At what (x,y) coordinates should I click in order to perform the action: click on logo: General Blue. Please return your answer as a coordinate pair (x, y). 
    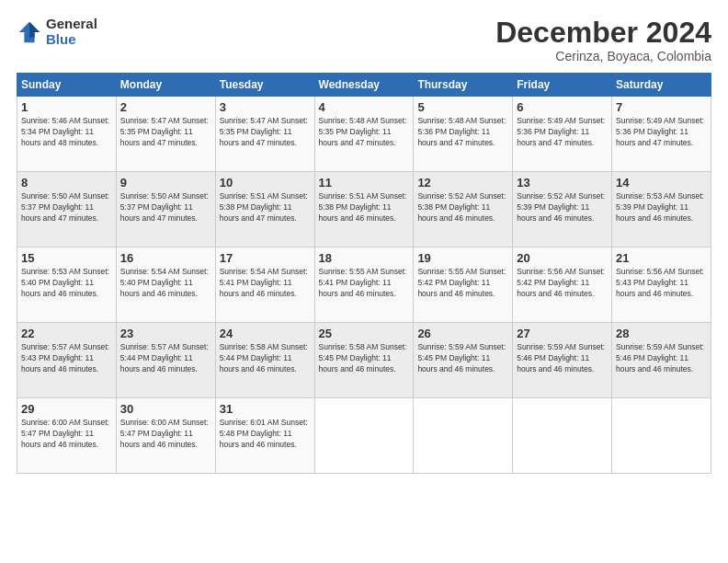
    Looking at the image, I should click on (57, 31).